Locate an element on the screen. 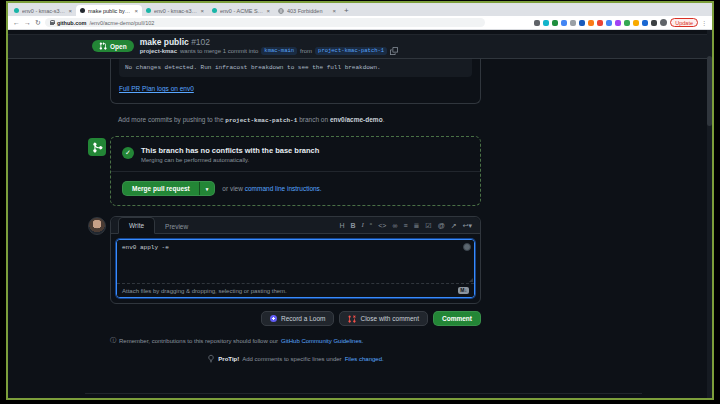 This screenshot has width=720, height=404. or-view-text: or view is located at coordinates (232, 188).